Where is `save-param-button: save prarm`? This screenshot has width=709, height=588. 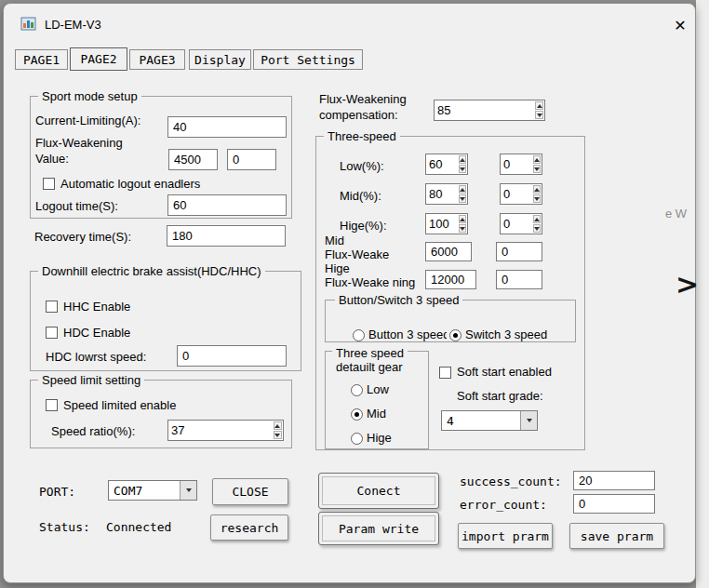
save-param-button: save prarm is located at coordinates (617, 536).